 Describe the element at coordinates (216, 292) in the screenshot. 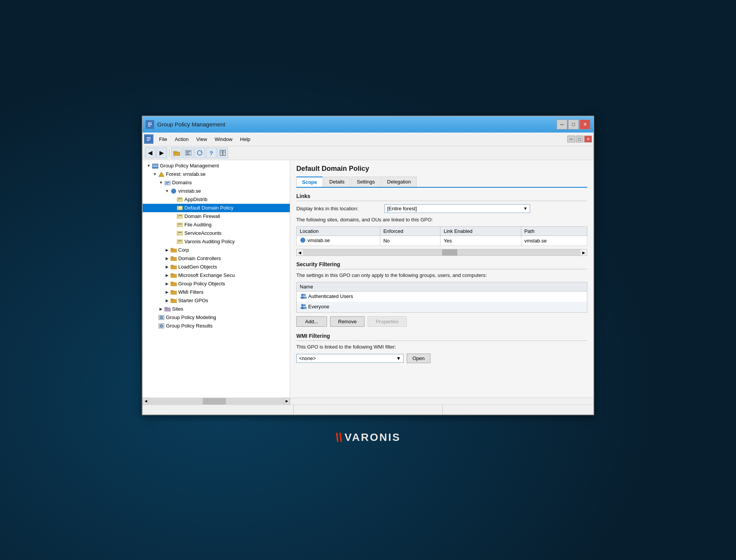

I see `tree-wmi-filters: ▶ WMI Filters` at that location.